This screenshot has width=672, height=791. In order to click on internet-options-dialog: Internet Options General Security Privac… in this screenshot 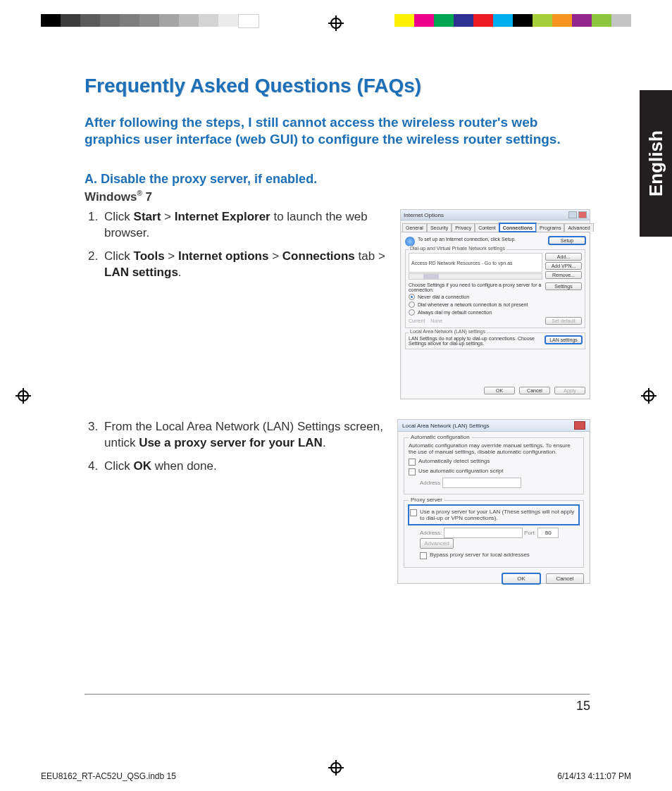, I will do `click(495, 304)`.